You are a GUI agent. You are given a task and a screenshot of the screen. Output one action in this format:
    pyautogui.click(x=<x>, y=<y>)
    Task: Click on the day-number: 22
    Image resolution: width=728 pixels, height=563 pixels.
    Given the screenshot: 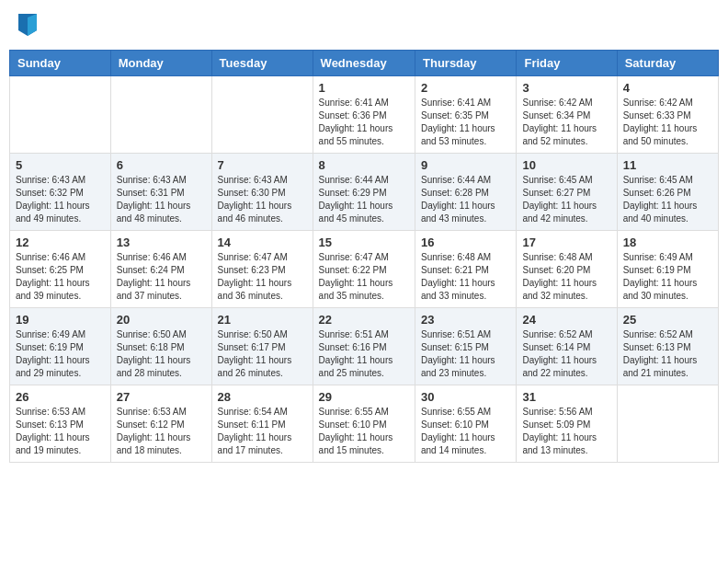 What is the action you would take?
    pyautogui.click(x=364, y=320)
    